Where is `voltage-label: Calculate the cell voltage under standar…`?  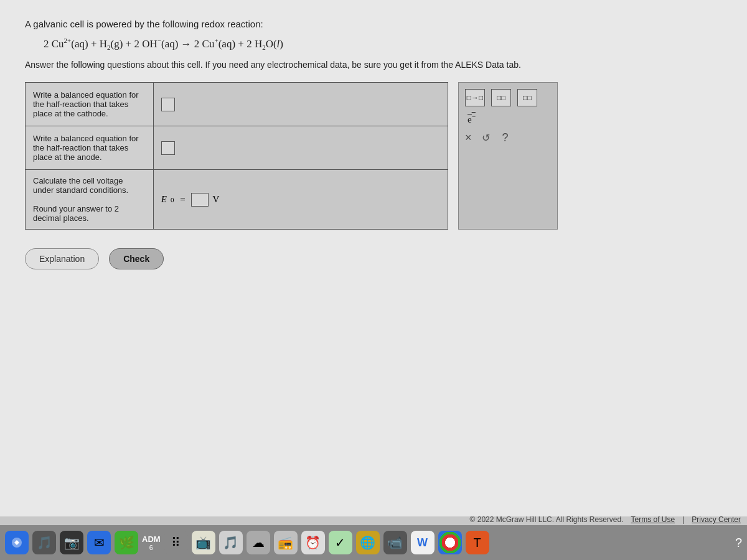
voltage-label: Calculate the cell voltage under standar… is located at coordinates (90, 200).